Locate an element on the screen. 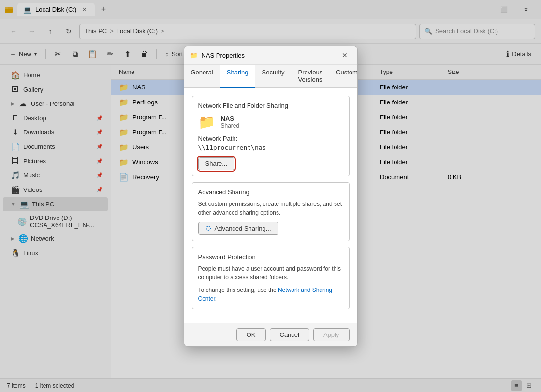 The width and height of the screenshot is (541, 392). folder-status: Shared is located at coordinates (230, 126).